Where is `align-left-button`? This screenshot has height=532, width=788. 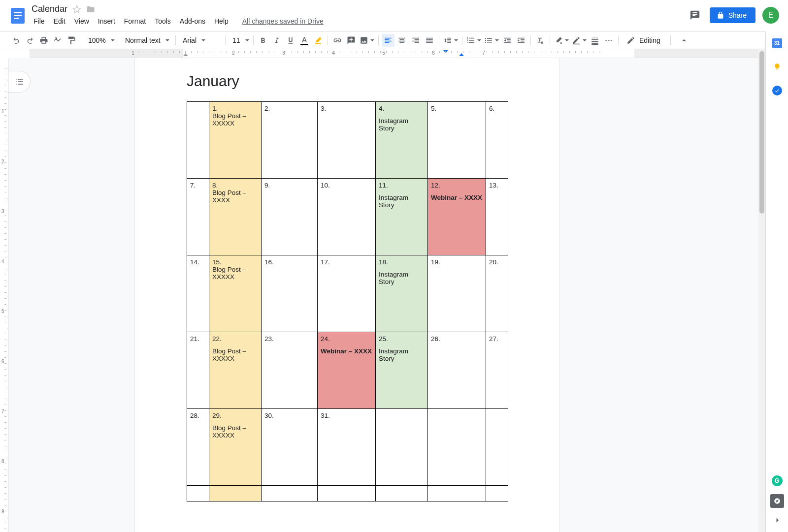
align-left-button is located at coordinates (388, 40).